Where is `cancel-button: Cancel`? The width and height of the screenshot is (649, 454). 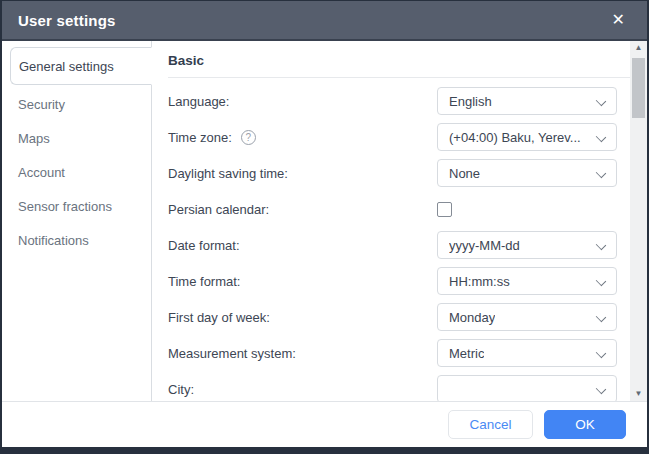
cancel-button: Cancel is located at coordinates (490, 424).